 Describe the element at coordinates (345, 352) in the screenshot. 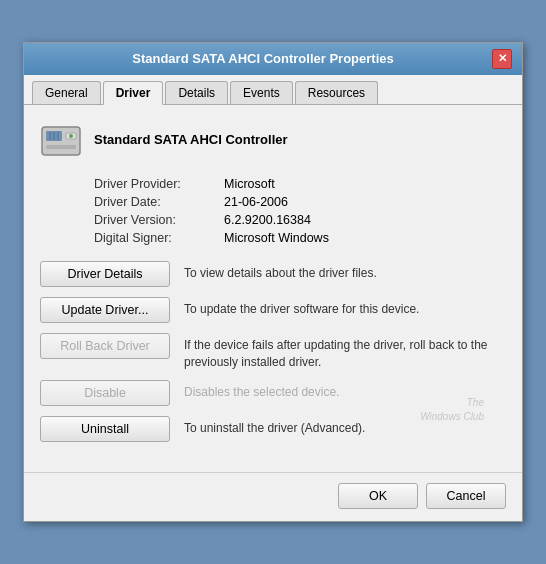

I see `rollback-driver-desc: If the device fails after updating the d…` at that location.